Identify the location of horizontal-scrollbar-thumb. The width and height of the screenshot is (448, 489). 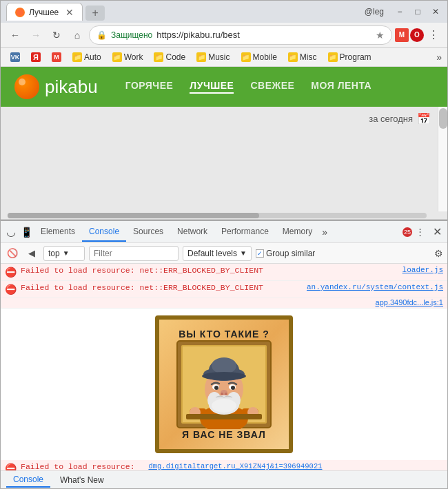
(134, 216).